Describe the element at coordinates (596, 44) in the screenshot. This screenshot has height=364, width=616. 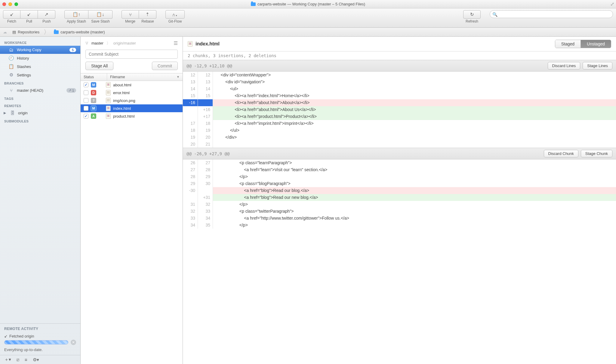
I see `unstaged-tab: Unstaged` at that location.